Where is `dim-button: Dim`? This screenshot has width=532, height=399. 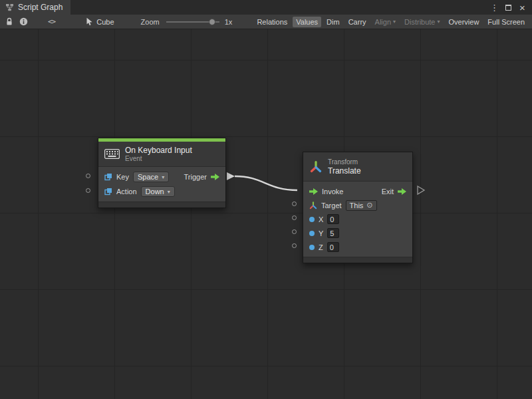 dim-button: Dim is located at coordinates (333, 22).